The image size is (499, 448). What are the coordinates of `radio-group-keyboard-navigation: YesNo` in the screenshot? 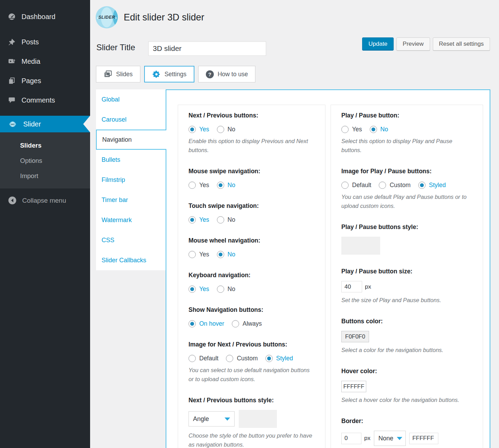 It's located at (252, 289).